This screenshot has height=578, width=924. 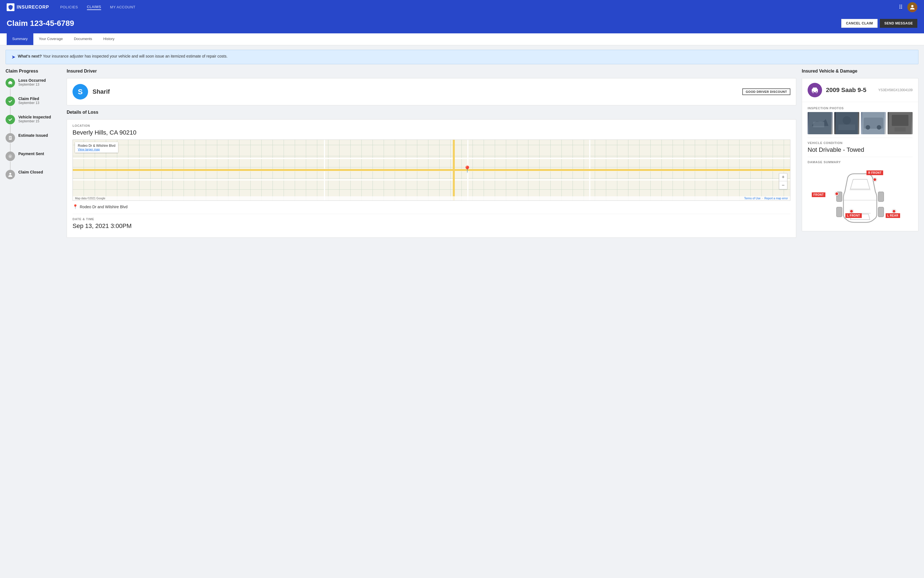 What do you see at coordinates (415, 92) in the screenshot?
I see `driver-name: Sharif` at bounding box center [415, 92].